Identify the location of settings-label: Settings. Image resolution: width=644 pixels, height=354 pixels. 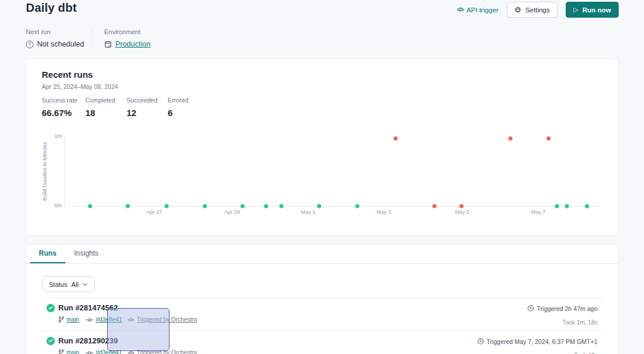
(537, 10).